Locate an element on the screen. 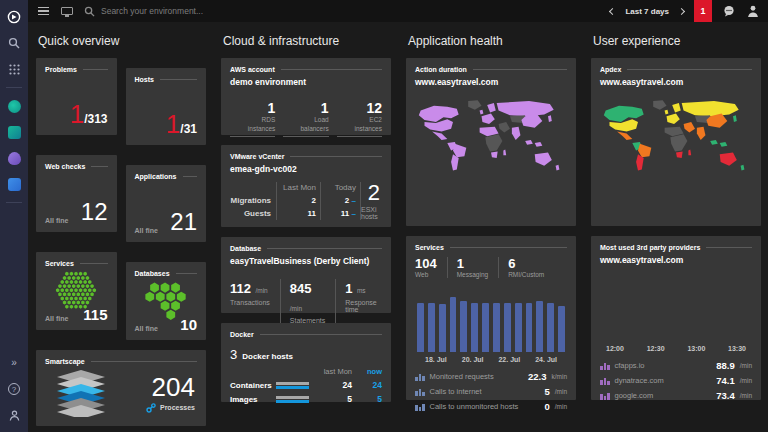  user-profile-icon is located at coordinates (14, 415).